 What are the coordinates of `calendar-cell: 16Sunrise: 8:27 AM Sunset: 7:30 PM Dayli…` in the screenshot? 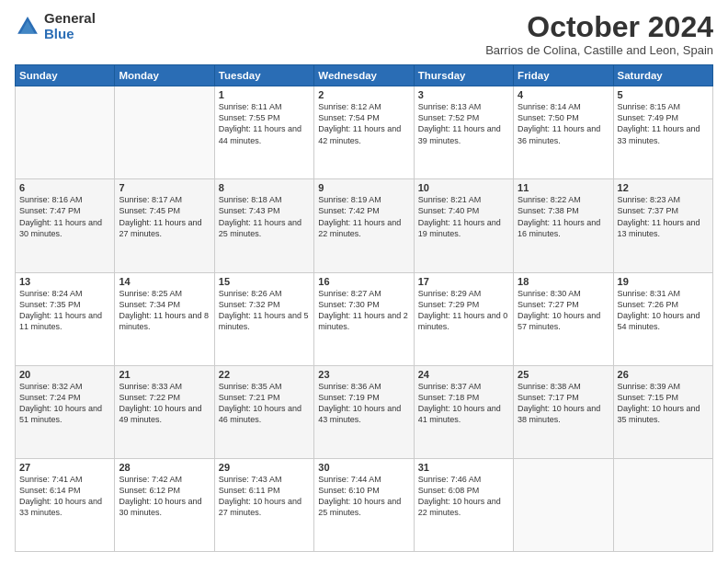 It's located at (364, 318).